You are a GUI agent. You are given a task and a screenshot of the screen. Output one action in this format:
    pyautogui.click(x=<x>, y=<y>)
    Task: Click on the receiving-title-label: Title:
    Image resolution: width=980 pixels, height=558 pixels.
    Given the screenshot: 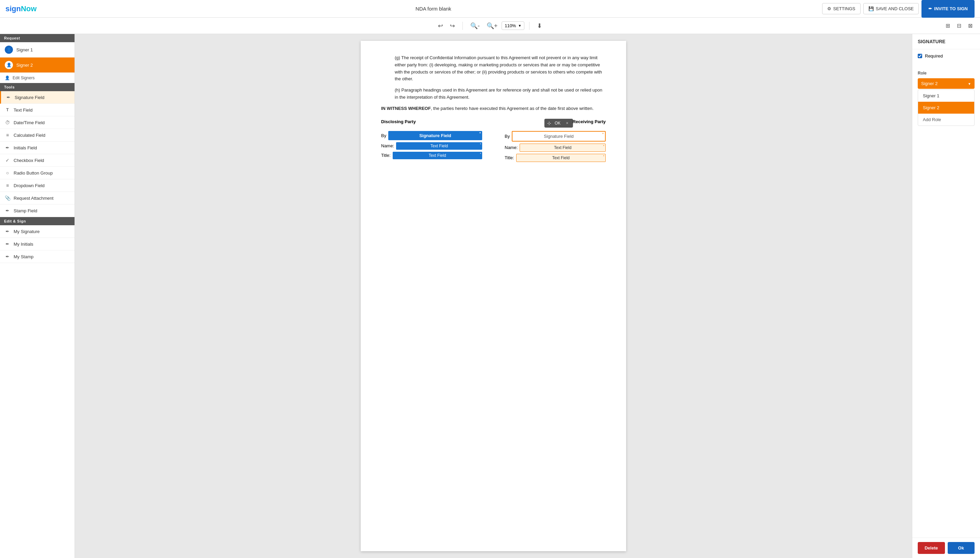 What is the action you would take?
    pyautogui.click(x=510, y=158)
    